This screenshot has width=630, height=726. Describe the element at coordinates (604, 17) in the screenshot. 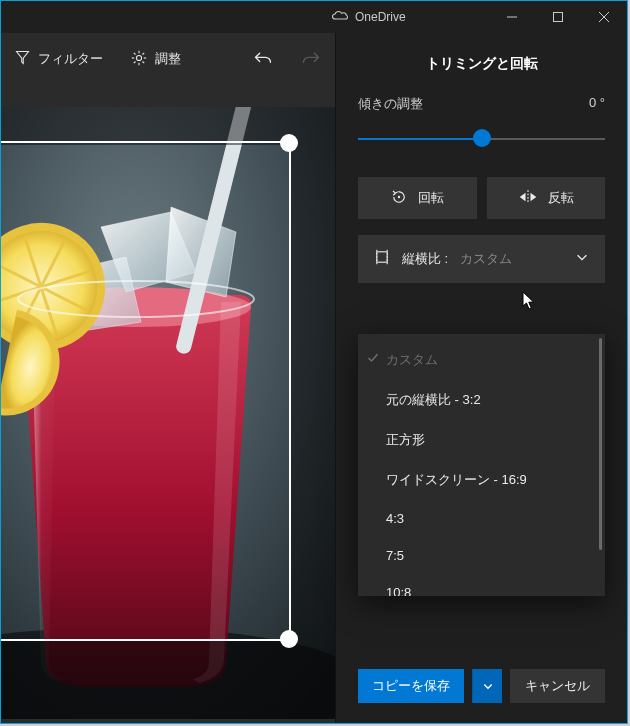

I see `window-close-button` at that location.